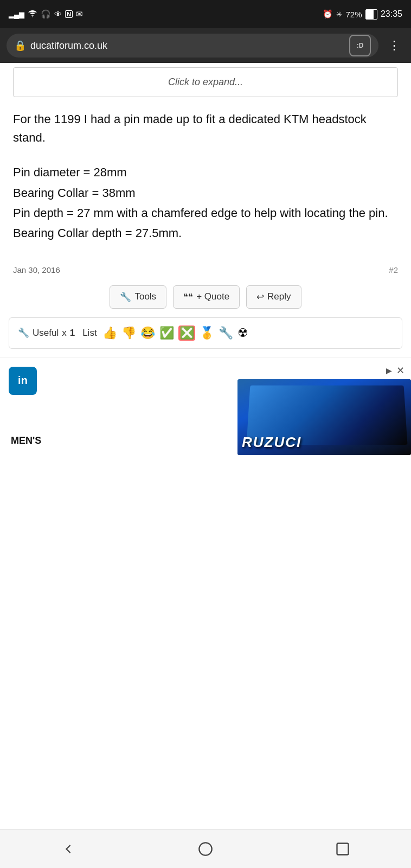 Image resolution: width=411 pixels, height=868 pixels. I want to click on signal-icon: ▂▄▆, so click(16, 14).